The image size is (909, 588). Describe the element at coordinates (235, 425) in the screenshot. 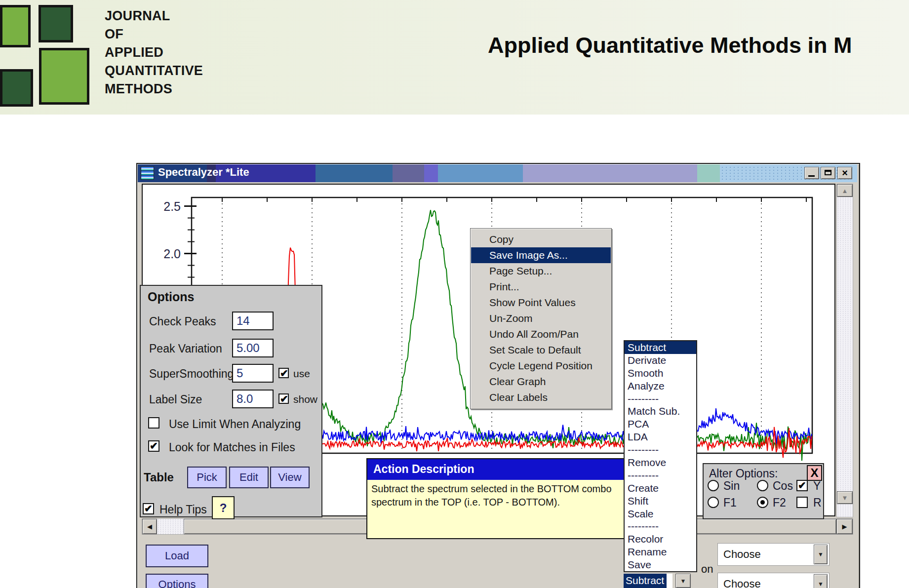

I see `option-checkbox-label: Use Limit When Analyzing` at that location.